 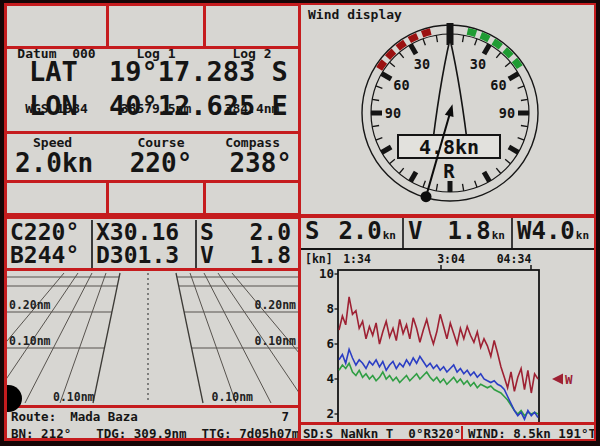 I want to click on chart-unit-label: [kn], so click(x=319, y=259).